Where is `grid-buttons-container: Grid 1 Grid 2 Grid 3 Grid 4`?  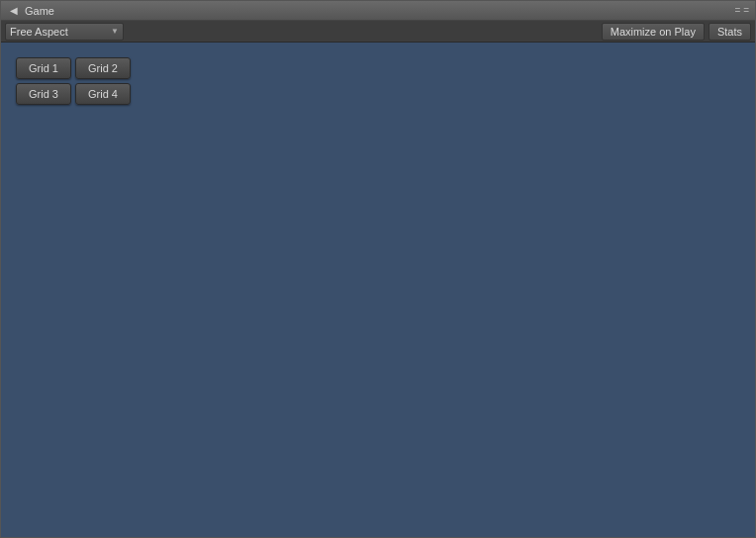
grid-buttons-container: Grid 1 Grid 2 Grid 3 Grid 4 is located at coordinates (73, 81).